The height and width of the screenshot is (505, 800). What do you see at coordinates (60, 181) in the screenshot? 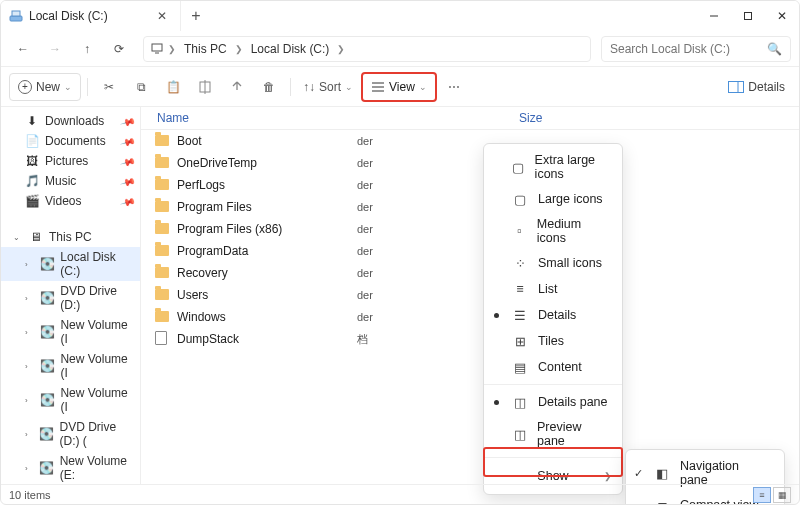
I see `sidebar-label: Music` at bounding box center [60, 181].